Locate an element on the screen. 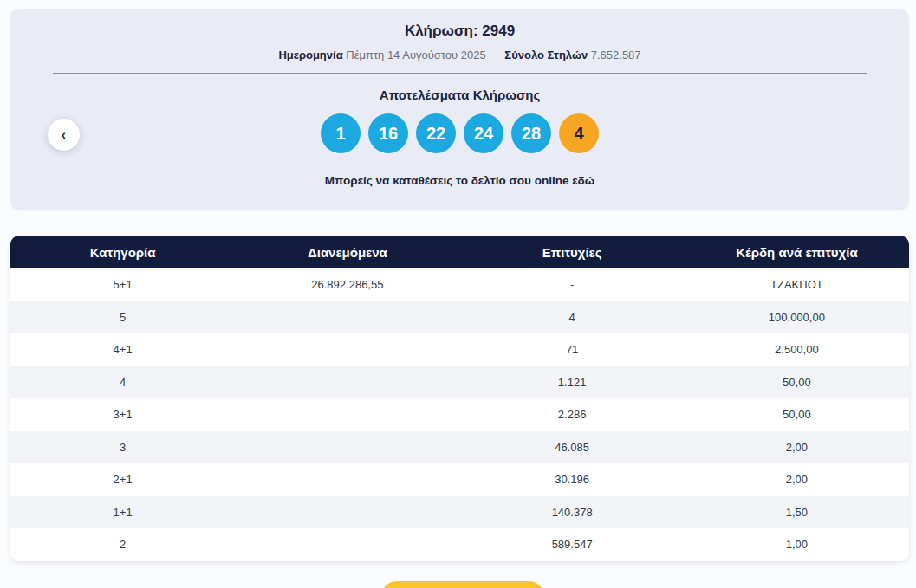 The height and width of the screenshot is (588, 916). number-ball: 28 is located at coordinates (531, 133).